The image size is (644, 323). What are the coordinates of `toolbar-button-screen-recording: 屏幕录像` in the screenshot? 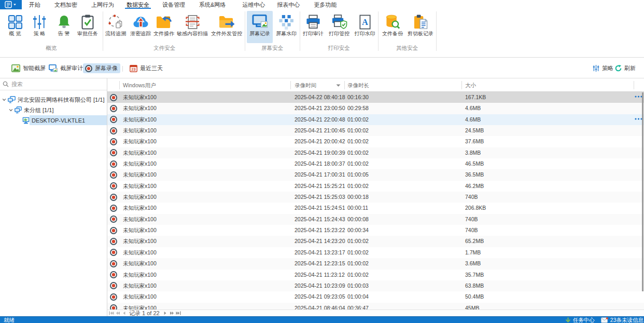 It's located at (102, 69).